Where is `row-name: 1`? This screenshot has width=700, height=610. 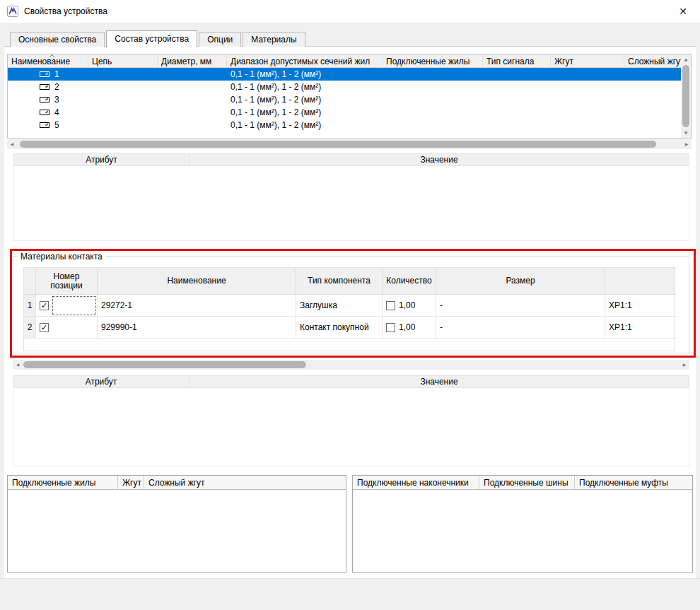 row-name: 1 is located at coordinates (57, 74).